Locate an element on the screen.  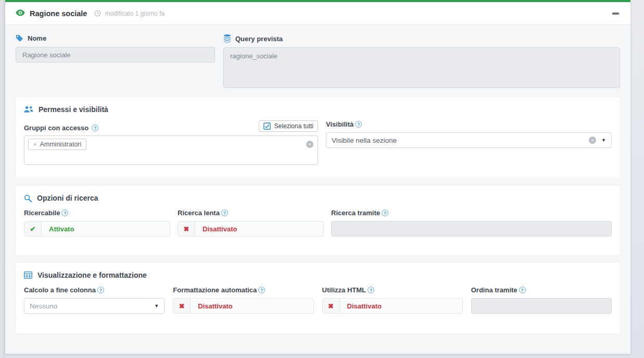
ricerca-lenta-status: Disattivato is located at coordinates (216, 229).